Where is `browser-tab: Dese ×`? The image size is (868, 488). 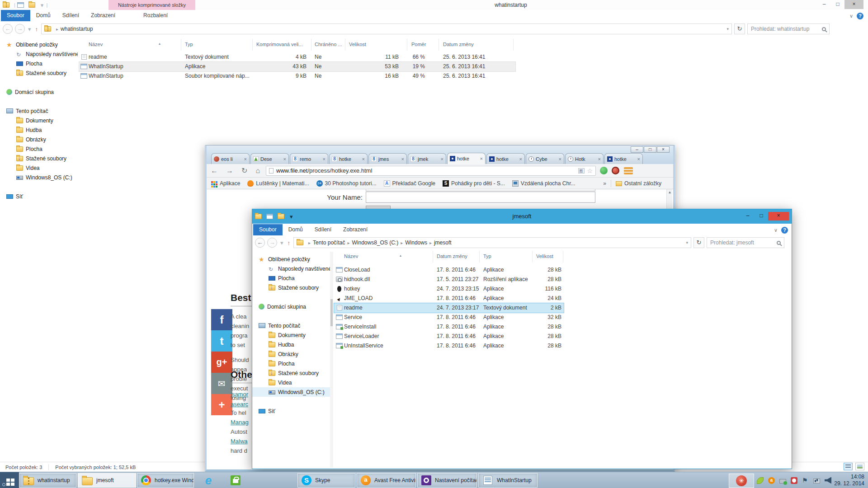
browser-tab: Dese × is located at coordinates (269, 159).